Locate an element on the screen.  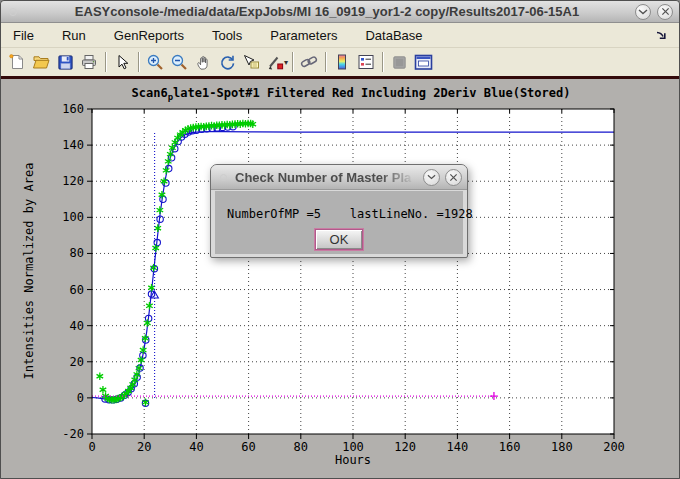
menu-item-tools: Tools is located at coordinates (227, 36).